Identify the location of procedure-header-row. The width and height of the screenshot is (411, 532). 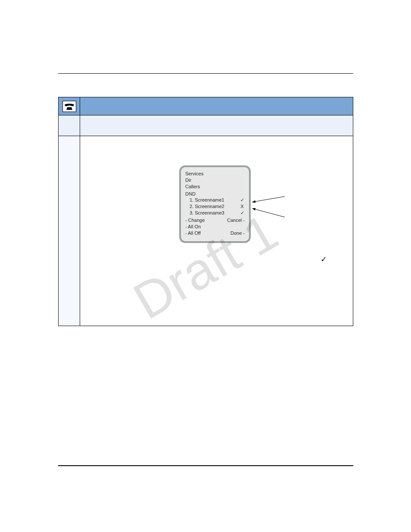
(206, 106).